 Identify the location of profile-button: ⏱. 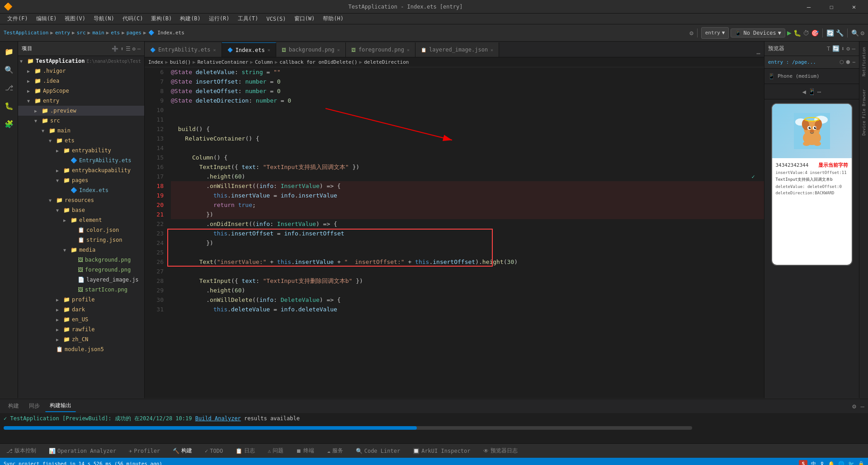
(806, 33).